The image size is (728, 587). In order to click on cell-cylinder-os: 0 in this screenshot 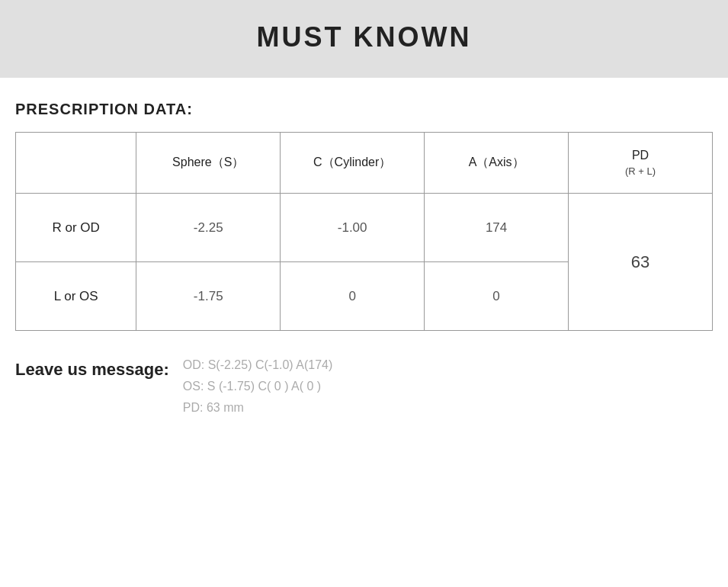, I will do `click(352, 297)`.